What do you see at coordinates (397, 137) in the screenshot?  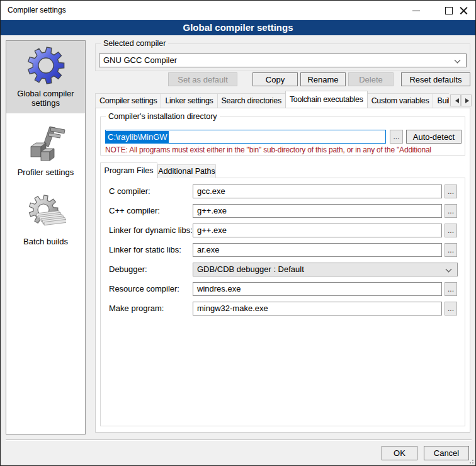 I see `browse-directory-button: ...` at bounding box center [397, 137].